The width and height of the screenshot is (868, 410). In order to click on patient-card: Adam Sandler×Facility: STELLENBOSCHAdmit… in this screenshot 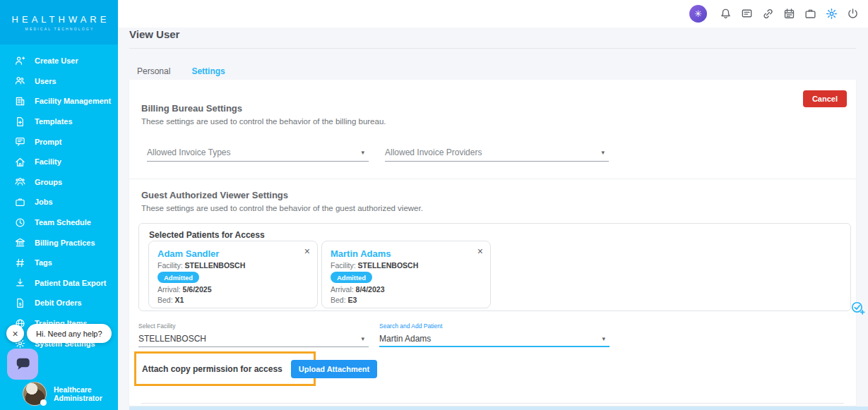, I will do `click(233, 275)`.